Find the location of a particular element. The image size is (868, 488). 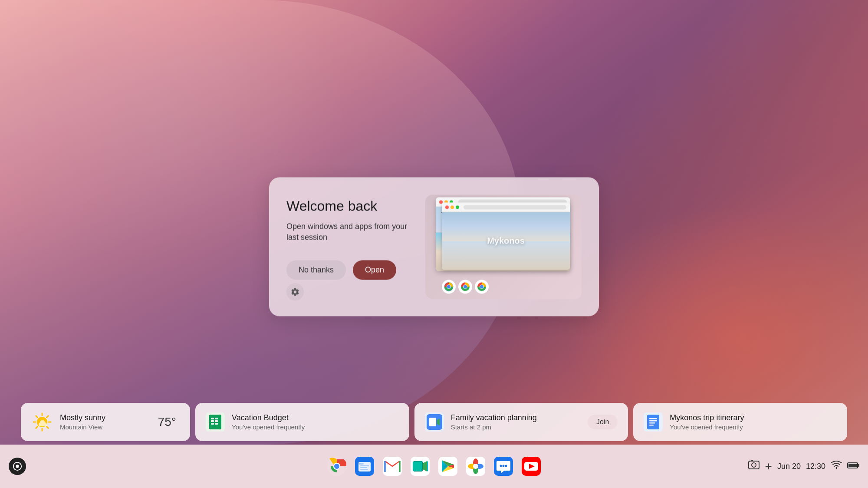

gmail-app-icon is located at coordinates (392, 466).